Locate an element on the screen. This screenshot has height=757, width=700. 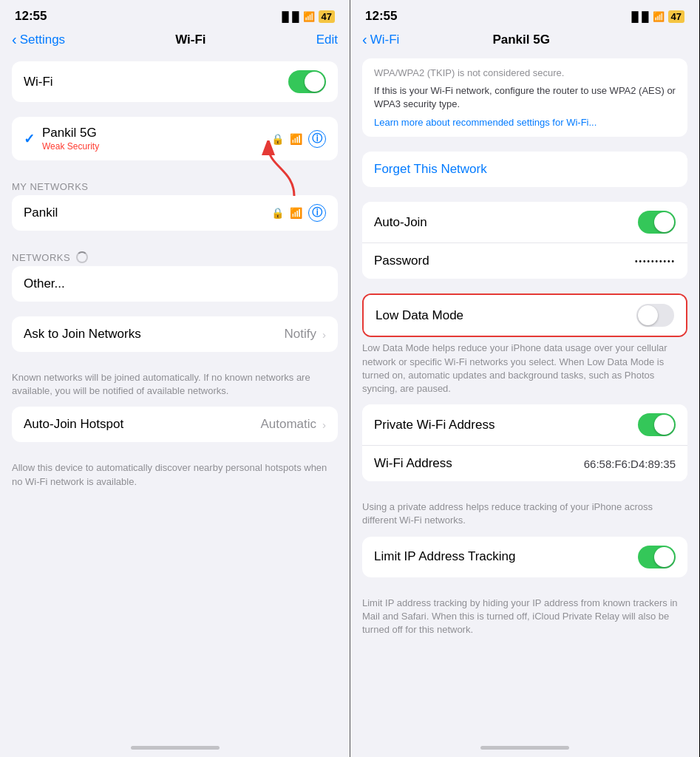
wifi-address-label: Wi-Fi Address is located at coordinates (413, 464).